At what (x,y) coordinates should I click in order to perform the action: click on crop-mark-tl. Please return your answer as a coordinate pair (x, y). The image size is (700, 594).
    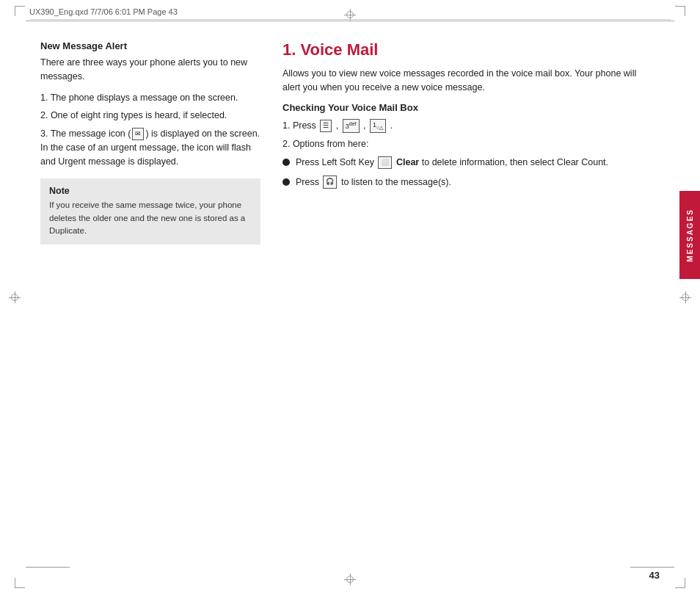
    Looking at the image, I should click on (20, 11).